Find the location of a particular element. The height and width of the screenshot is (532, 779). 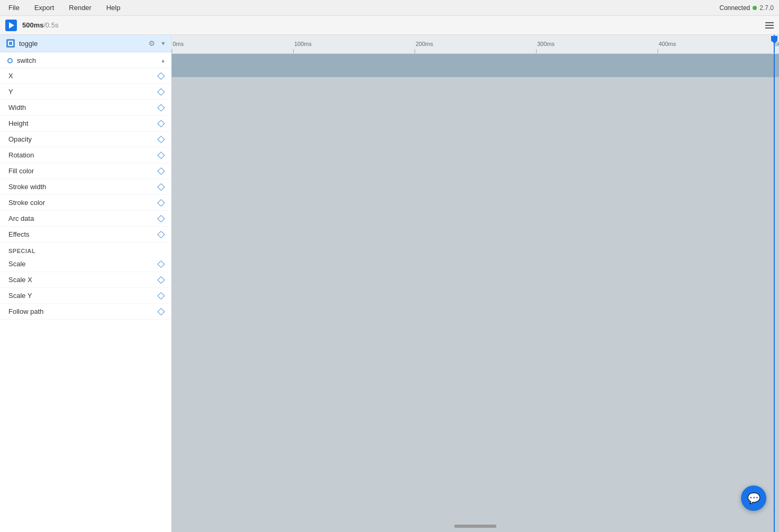

keyframe-arc-data-icon is located at coordinates (161, 219).